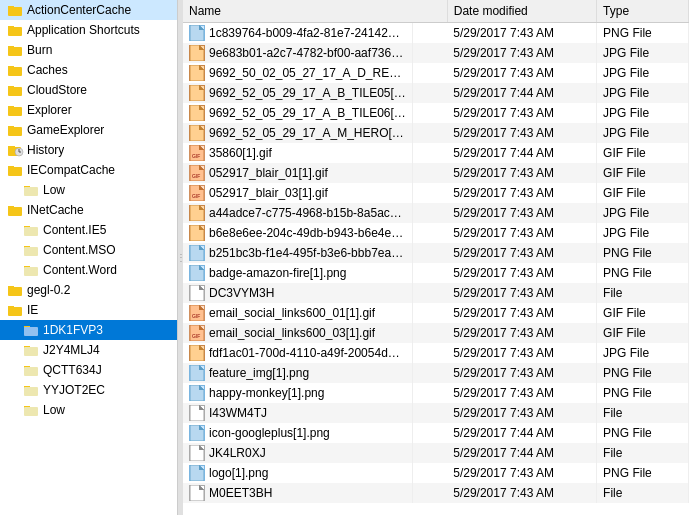  I want to click on table-row: 9692_52_05_29_17_A_M_HERO[1].jpg5/29/201…, so click(436, 133).